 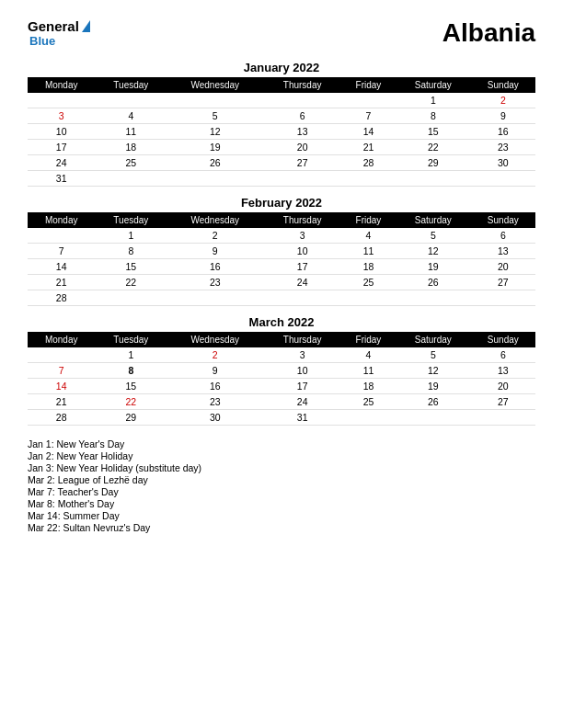 What do you see at coordinates (215, 283) in the screenshot?
I see `day-cell: 23` at bounding box center [215, 283].